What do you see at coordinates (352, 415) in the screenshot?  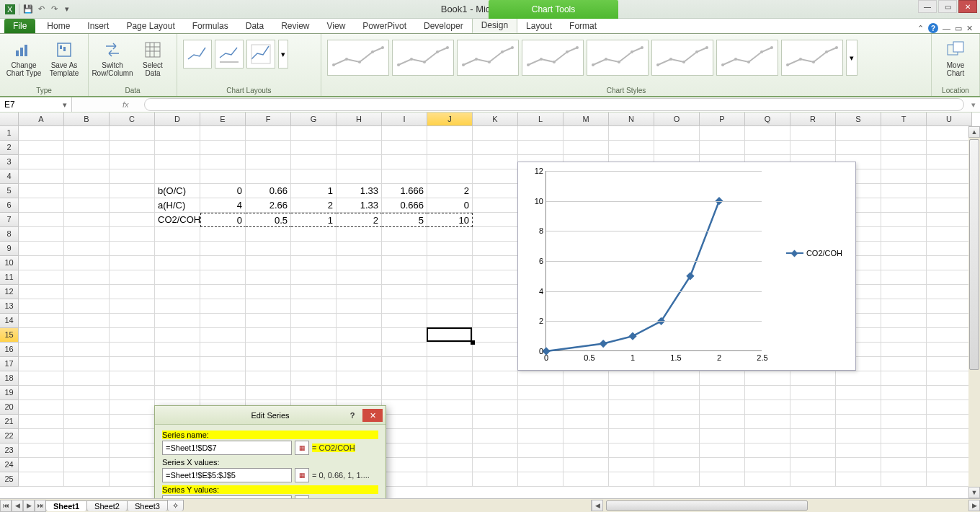 I see `dialog-help-button: ?` at bounding box center [352, 415].